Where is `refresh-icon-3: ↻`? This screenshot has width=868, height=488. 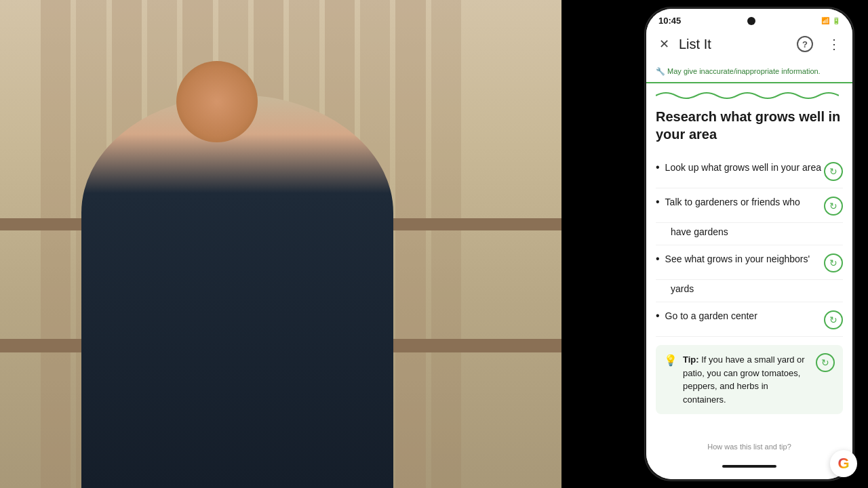
refresh-icon-3: ↻ is located at coordinates (833, 263).